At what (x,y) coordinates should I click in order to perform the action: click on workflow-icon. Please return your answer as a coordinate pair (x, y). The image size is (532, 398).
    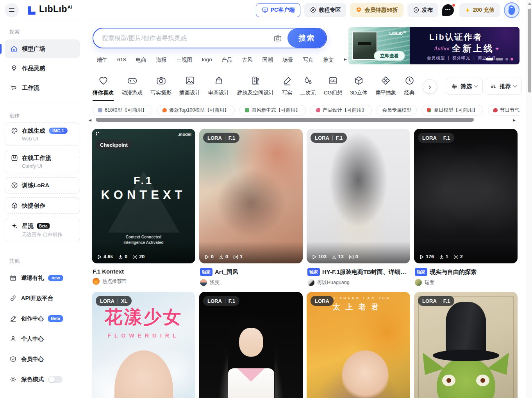
    Looking at the image, I should click on (14, 88).